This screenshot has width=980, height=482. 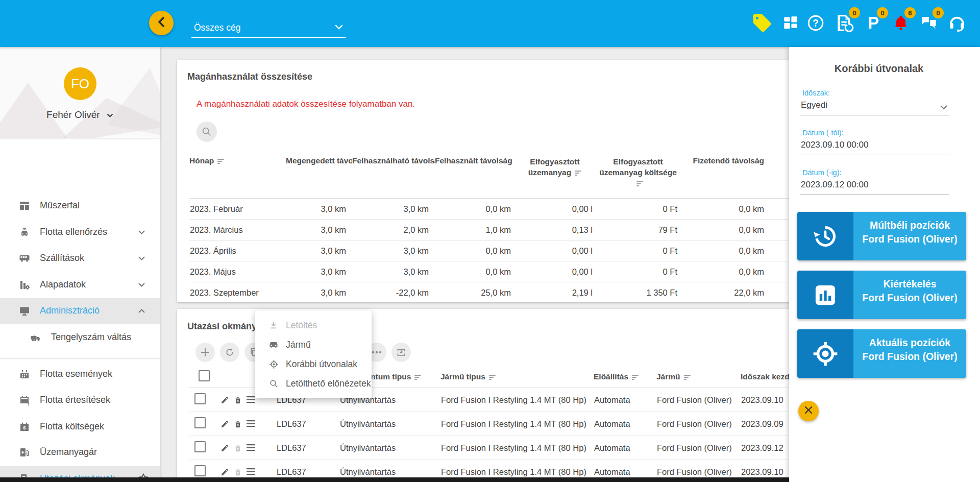 I want to click on close-drawer-button, so click(x=808, y=411).